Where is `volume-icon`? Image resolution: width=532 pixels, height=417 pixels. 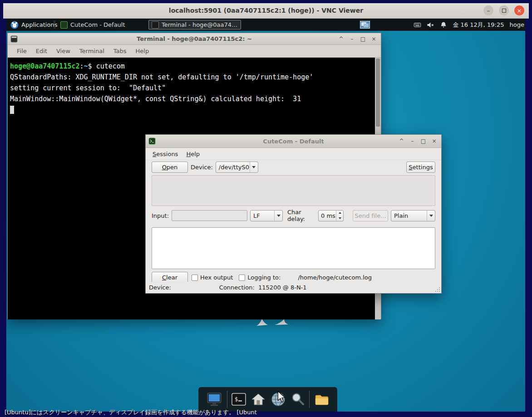 volume-icon is located at coordinates (430, 25).